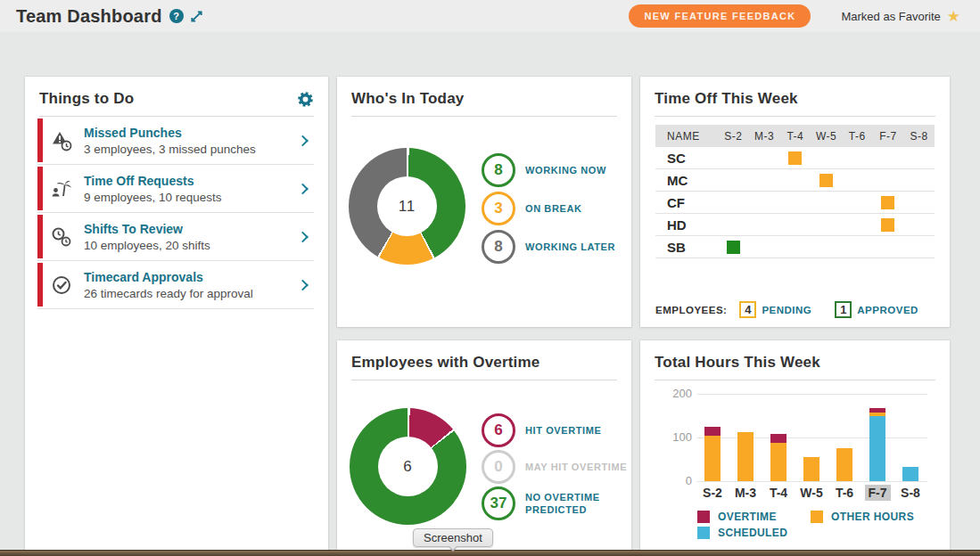 This screenshot has width=980, height=556. Describe the element at coordinates (795, 446) in the screenshot. I see `total-hours-bar-chart: 0100200 S-2M-3T-4W-5T-6F-7S-8 OVERTIMEOT…` at that location.